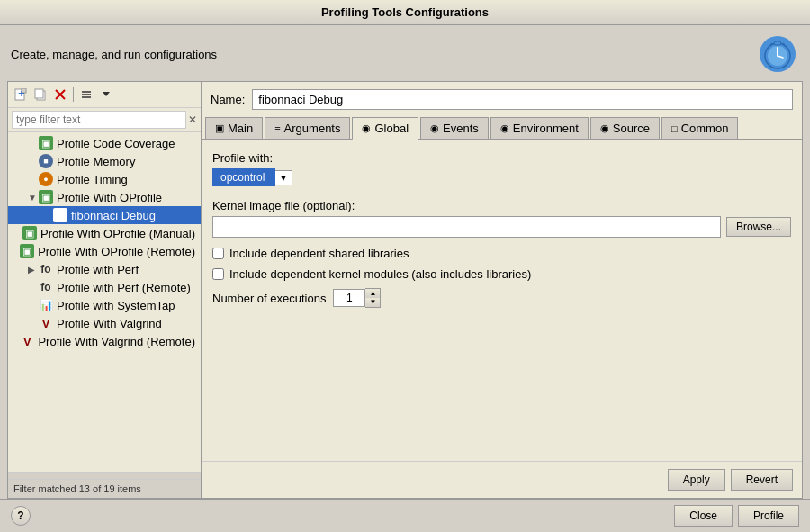 Image resolution: width=810 pixels, height=532 pixels. What do you see at coordinates (46, 287) in the screenshot?
I see `perf-remote-icon: fo` at bounding box center [46, 287].